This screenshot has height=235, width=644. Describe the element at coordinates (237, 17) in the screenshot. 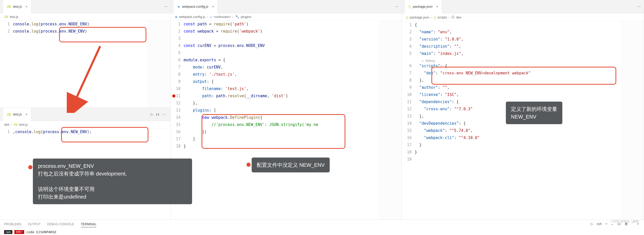

I see `wrench-icon: 🔧` at that location.